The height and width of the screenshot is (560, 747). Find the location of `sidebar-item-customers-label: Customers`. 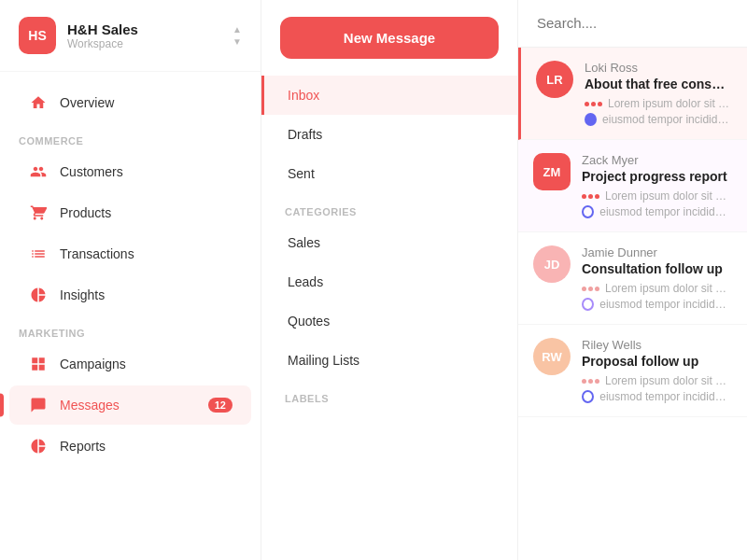

sidebar-item-customers-label: Customers is located at coordinates (146, 172).